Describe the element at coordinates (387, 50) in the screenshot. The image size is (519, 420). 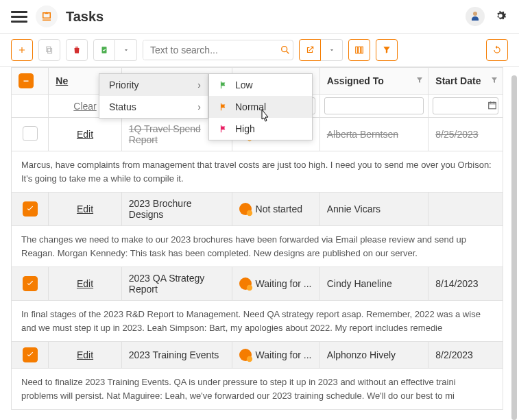
I see `filter-icon` at that location.